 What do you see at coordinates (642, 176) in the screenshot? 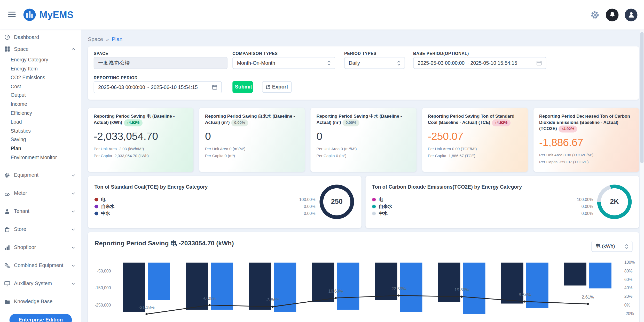
I see `page-scrollbar` at bounding box center [642, 176].